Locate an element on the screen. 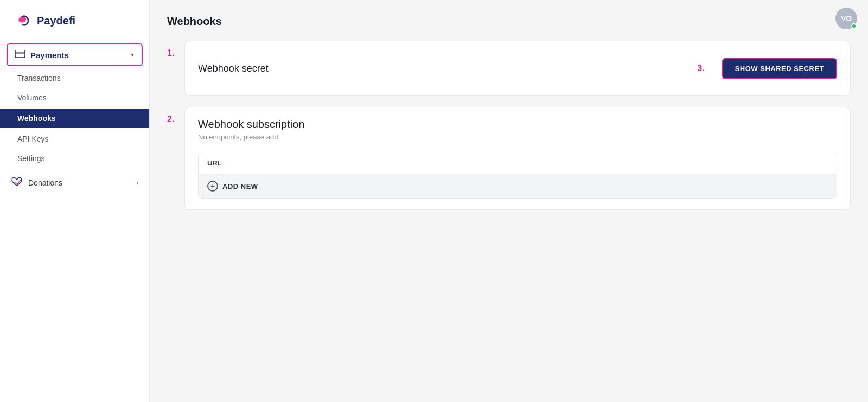  section-number-1: 1. is located at coordinates (173, 49).